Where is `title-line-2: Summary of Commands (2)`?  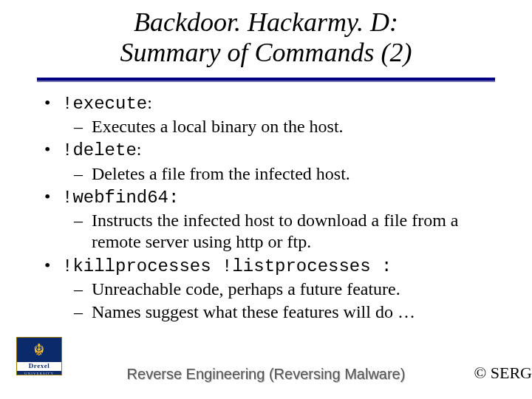 title-line-2: Summary of Commands (2) is located at coordinates (266, 52).